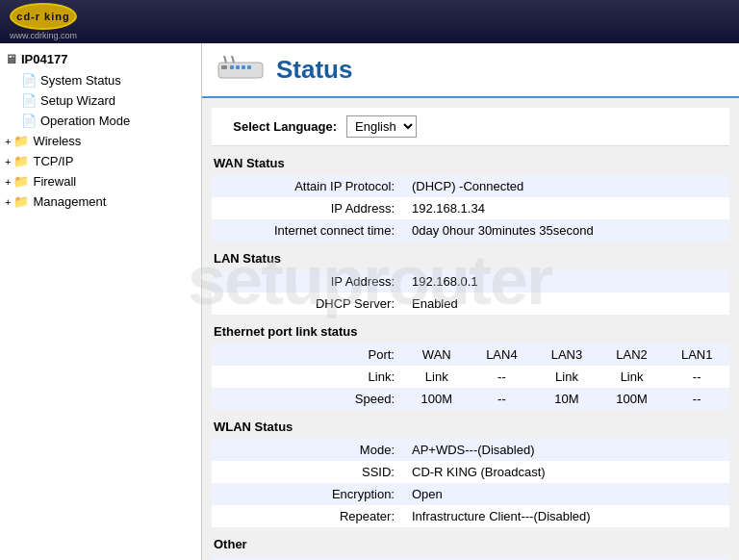  What do you see at coordinates (308, 450) in the screenshot?
I see `wlan-mode-label: Mode:` at bounding box center [308, 450].